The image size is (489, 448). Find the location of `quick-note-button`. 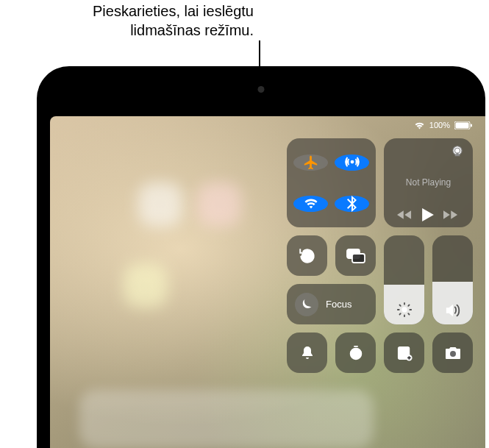

quick-note-button is located at coordinates (404, 353).